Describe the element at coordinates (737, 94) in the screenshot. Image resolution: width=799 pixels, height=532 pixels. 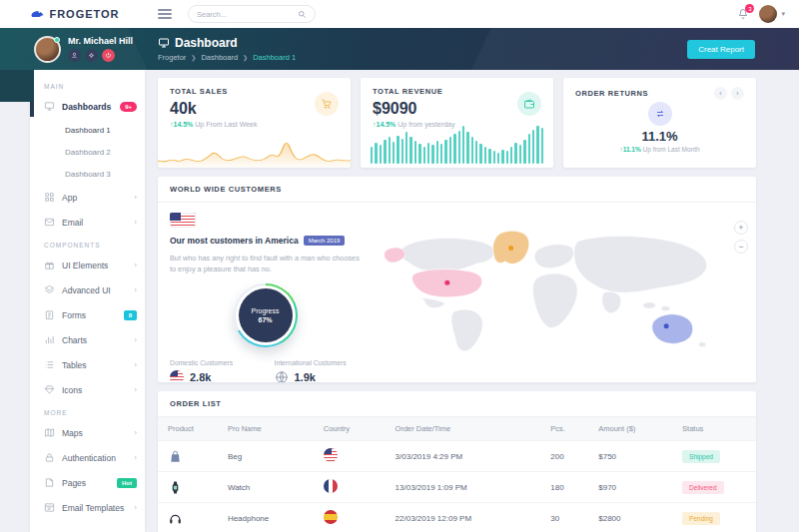
I see `next-button: ›` at that location.